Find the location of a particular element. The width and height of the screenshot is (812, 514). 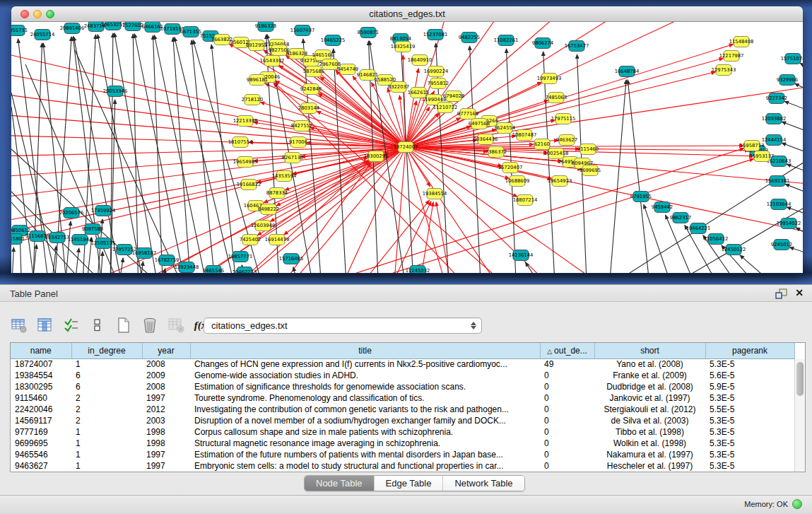

graph-node: 19857771 is located at coordinates (240, 257).